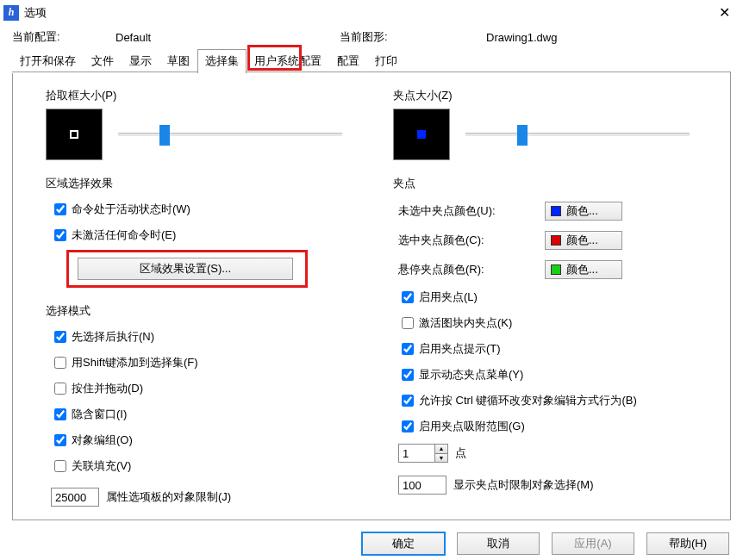 This screenshot has height=560, width=743. I want to click on check-use-shift: 用Shift键添加到选择集(F), so click(209, 363).